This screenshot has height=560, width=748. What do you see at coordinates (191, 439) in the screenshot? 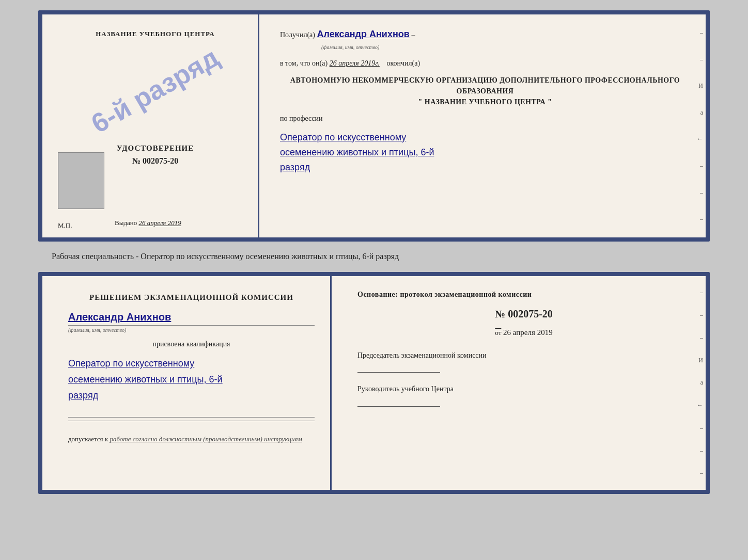
I see `dopuskaetsya-line: допускается к работе согласно должностны…` at bounding box center [191, 439].